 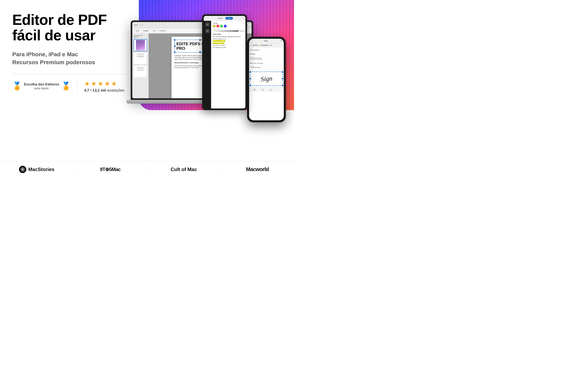 What do you see at coordinates (250, 79) in the screenshot?
I see `sign-corner-ml` at bounding box center [250, 79].